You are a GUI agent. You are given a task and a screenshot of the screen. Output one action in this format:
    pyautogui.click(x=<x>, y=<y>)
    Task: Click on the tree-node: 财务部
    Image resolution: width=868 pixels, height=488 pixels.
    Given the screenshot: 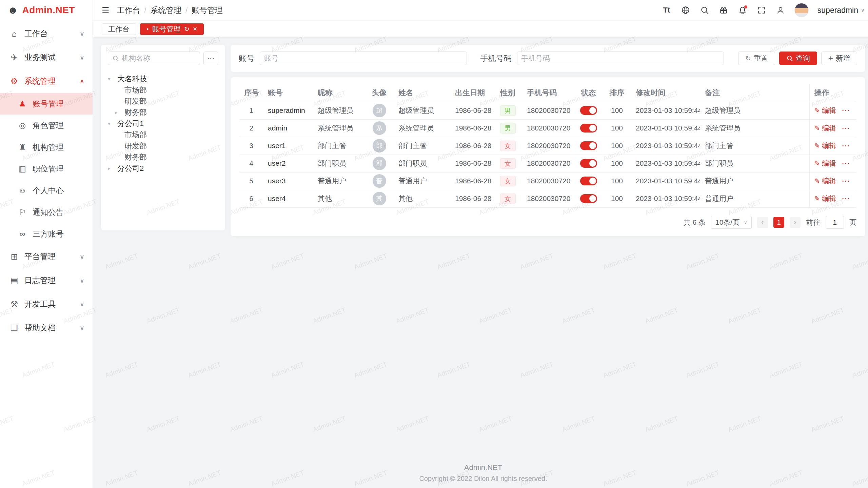 What is the action you would take?
    pyautogui.click(x=163, y=157)
    